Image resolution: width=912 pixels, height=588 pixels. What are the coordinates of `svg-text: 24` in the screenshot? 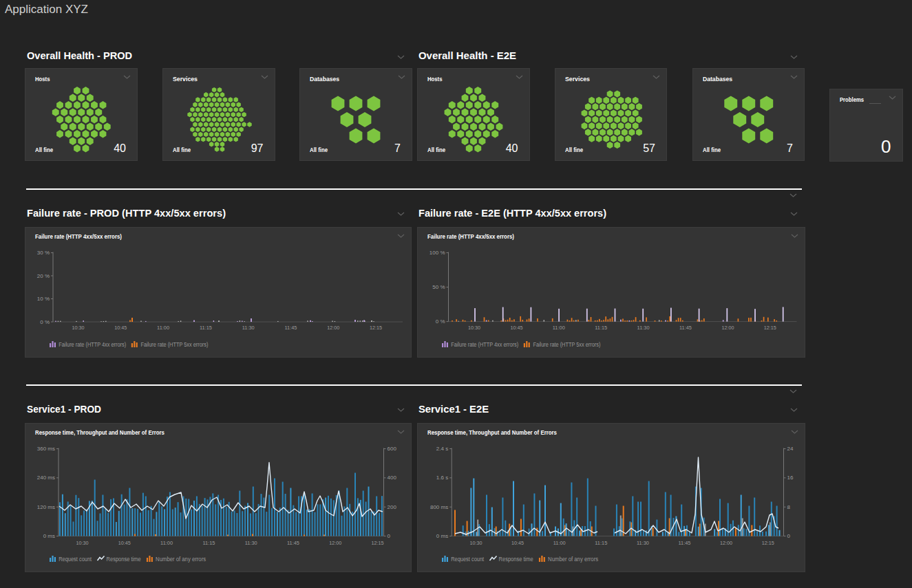 It's located at (790, 448).